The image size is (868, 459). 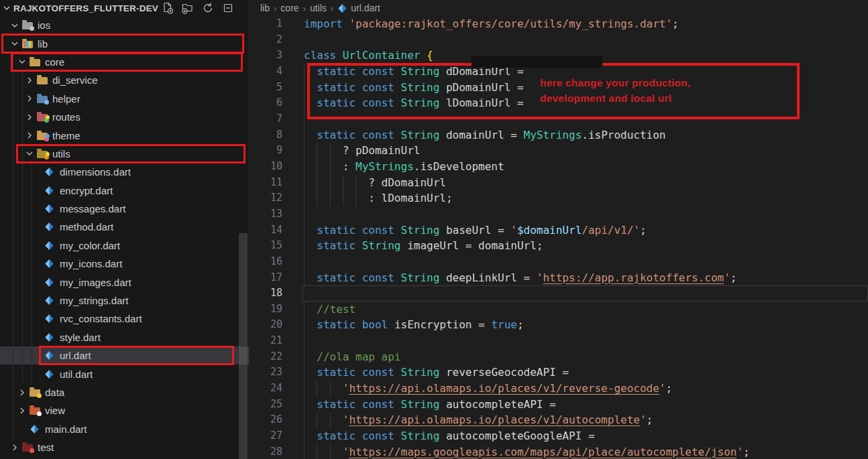 I want to click on collapse-folders-icon, so click(x=228, y=8).